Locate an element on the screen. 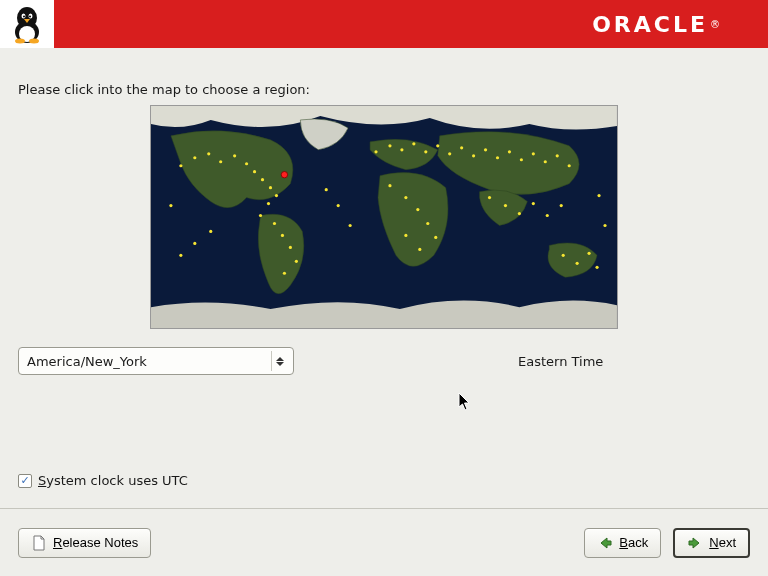 This screenshot has height=576, width=768. oracle-logo: ORACLE® is located at coordinates (411, 24).